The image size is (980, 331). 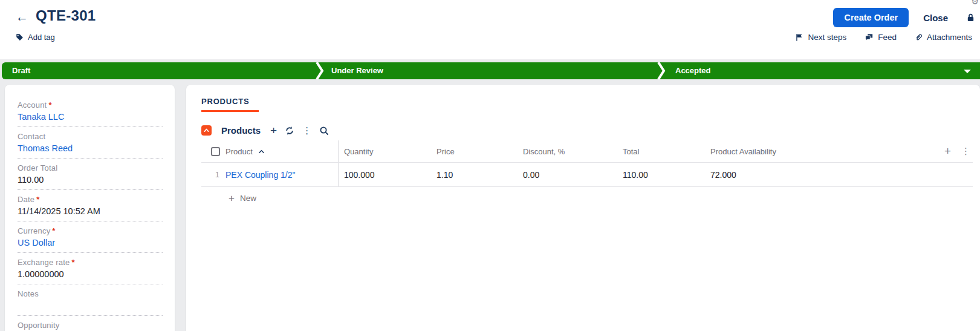 I want to click on field-currency: Currency* US Dollar, so click(x=90, y=237).